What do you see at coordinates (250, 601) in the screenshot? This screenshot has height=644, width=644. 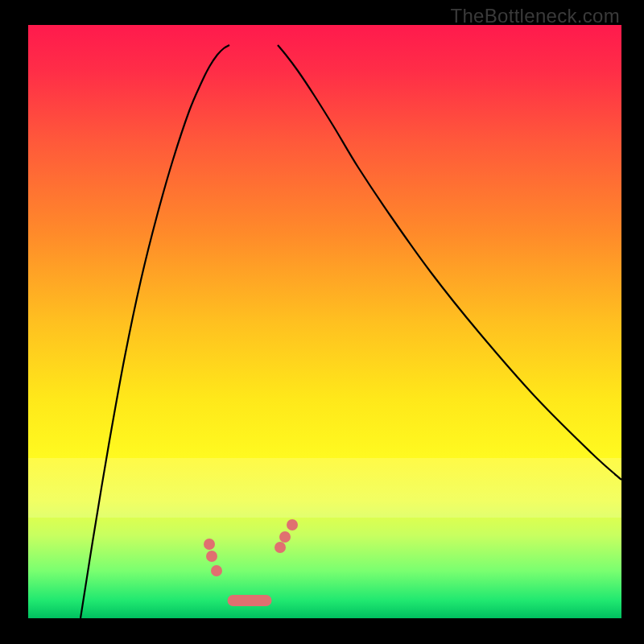 I see `marker-bottom-band` at bounding box center [250, 601].